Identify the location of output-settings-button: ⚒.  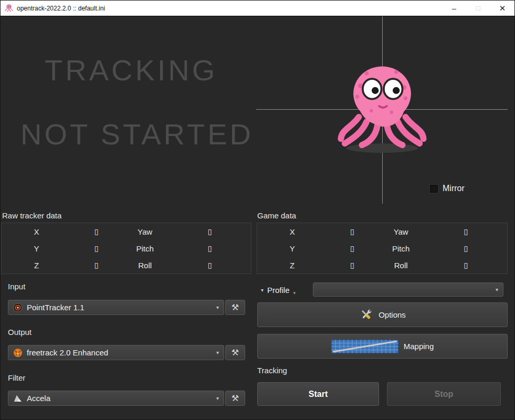
(235, 353).